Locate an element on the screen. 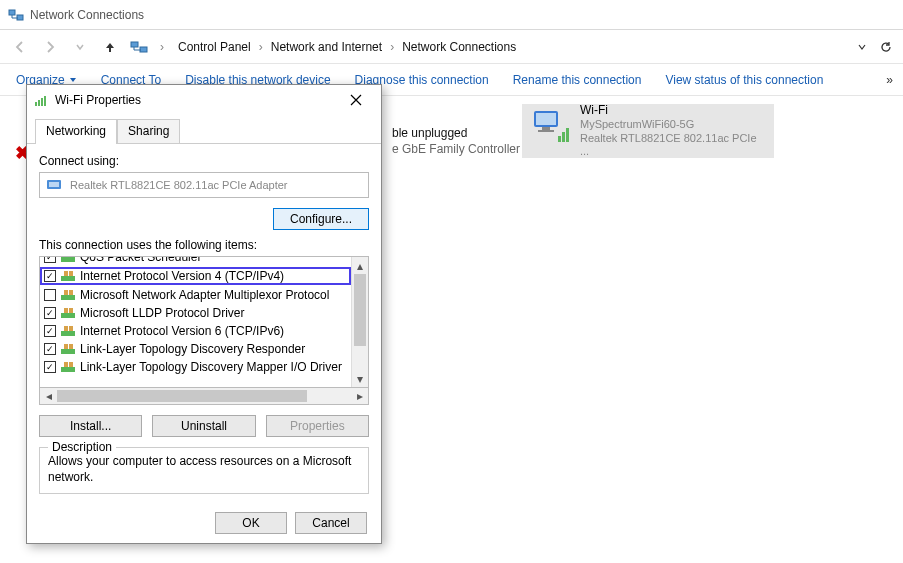 Image resolution: width=903 pixels, height=563 pixels. nav-toolbar: › Control Panel › Network and Internet ›… is located at coordinates (452, 47).